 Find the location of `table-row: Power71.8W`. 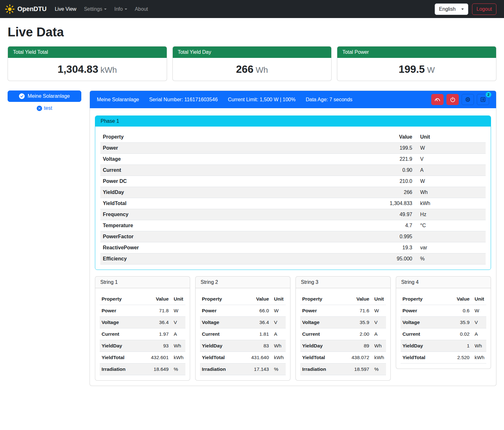

table-row: Power71.8W is located at coordinates (142, 311).